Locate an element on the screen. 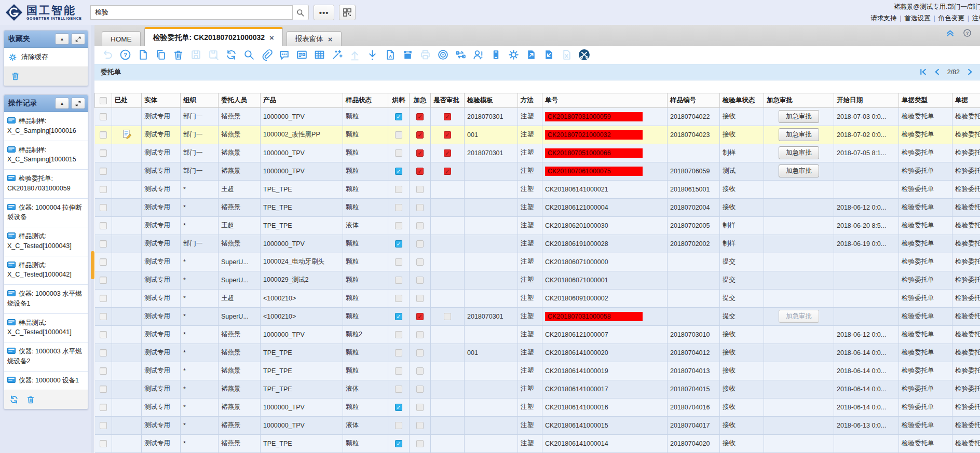 This screenshot has width=980, height=453. sidebar-splitter is located at coordinates (92, 239).